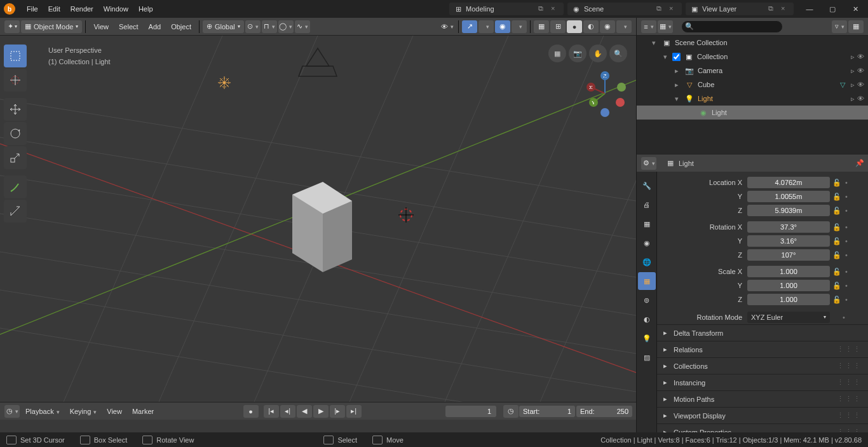 The height and width of the screenshot is (447, 868). I want to click on shading-rendered: ◉, so click(607, 27).